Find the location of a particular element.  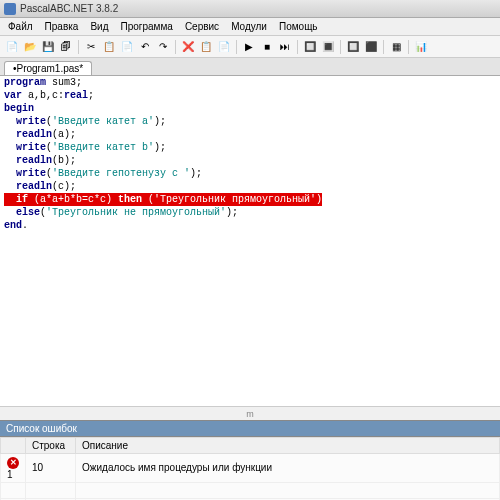

toolbar-btn-6: 📋 is located at coordinates (109, 47).